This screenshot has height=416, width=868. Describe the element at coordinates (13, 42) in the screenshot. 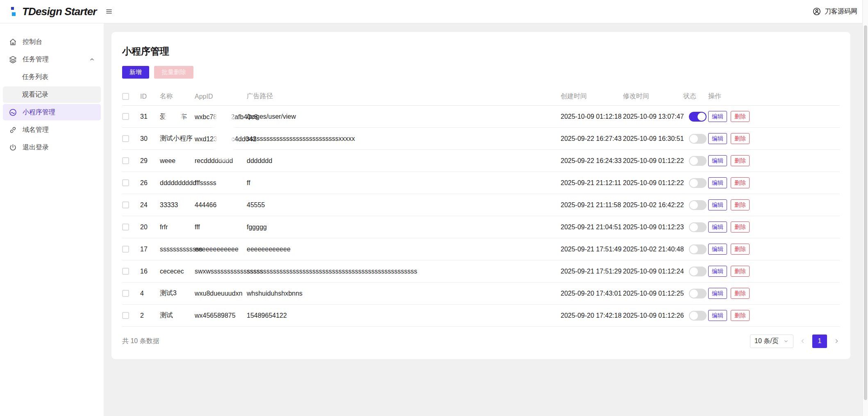

I see `home-icon` at that location.